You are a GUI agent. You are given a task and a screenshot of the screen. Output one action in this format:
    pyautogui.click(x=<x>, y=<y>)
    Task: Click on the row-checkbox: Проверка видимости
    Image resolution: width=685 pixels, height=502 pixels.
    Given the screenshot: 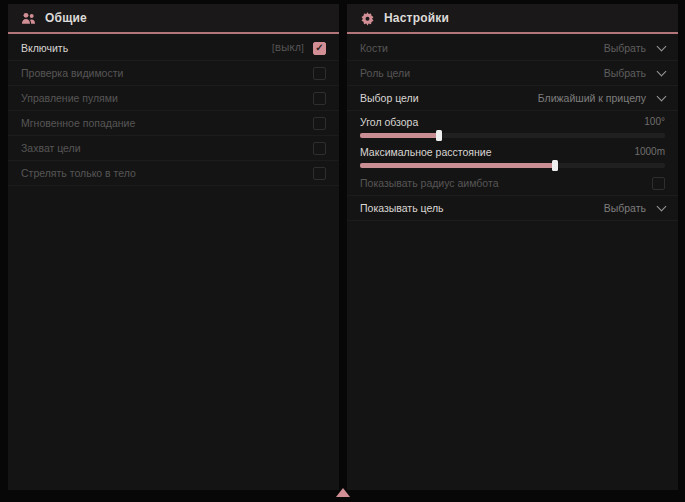 What is the action you would take?
    pyautogui.click(x=174, y=74)
    